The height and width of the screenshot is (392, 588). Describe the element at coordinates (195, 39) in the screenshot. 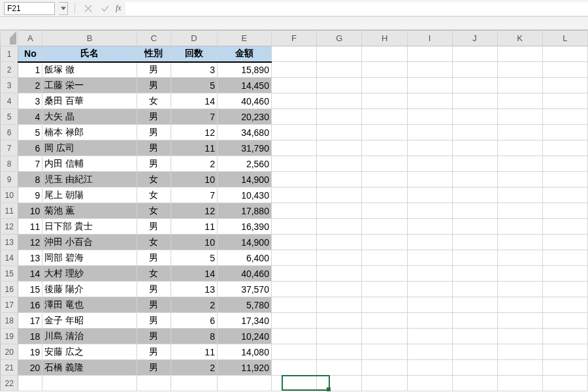

I see `column-header-D: D` at that location.